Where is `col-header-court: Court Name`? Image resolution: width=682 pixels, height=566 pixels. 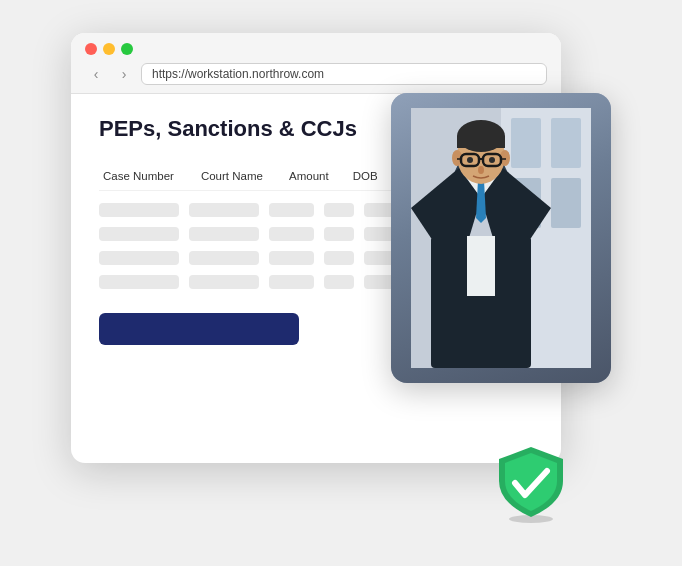 col-header-court: Court Name is located at coordinates (240, 176).